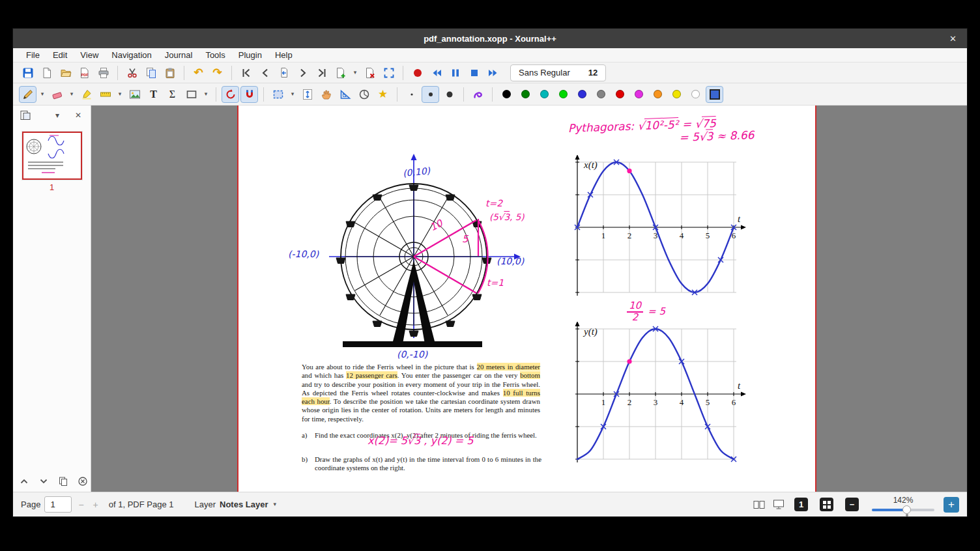 The image size is (980, 551). Describe the element at coordinates (759, 505) in the screenshot. I see `dual-page-view-button` at that location.